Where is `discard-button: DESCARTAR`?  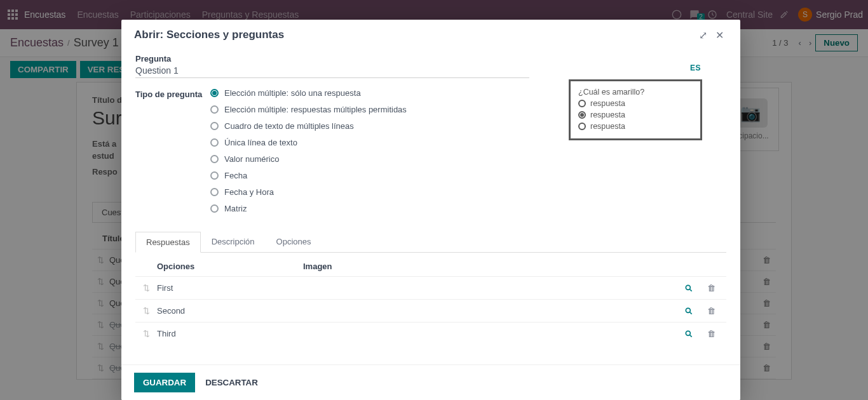 discard-button: DESCARTAR is located at coordinates (231, 382).